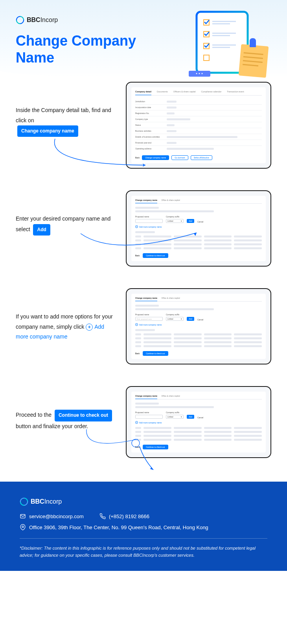  Describe the element at coordinates (228, 44) in the screenshot. I see `checklist-illustration` at that location.